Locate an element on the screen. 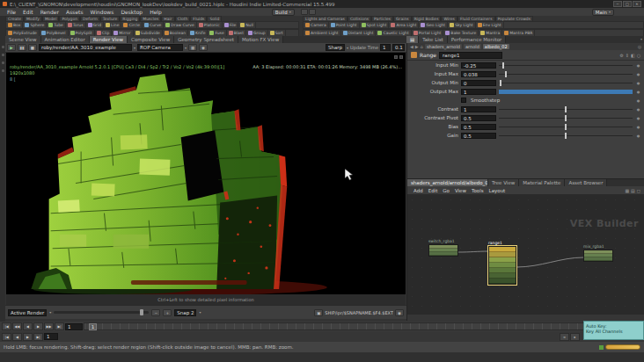 The image size is (644, 362). shelf-tool: Sky Light is located at coordinates (462, 25).